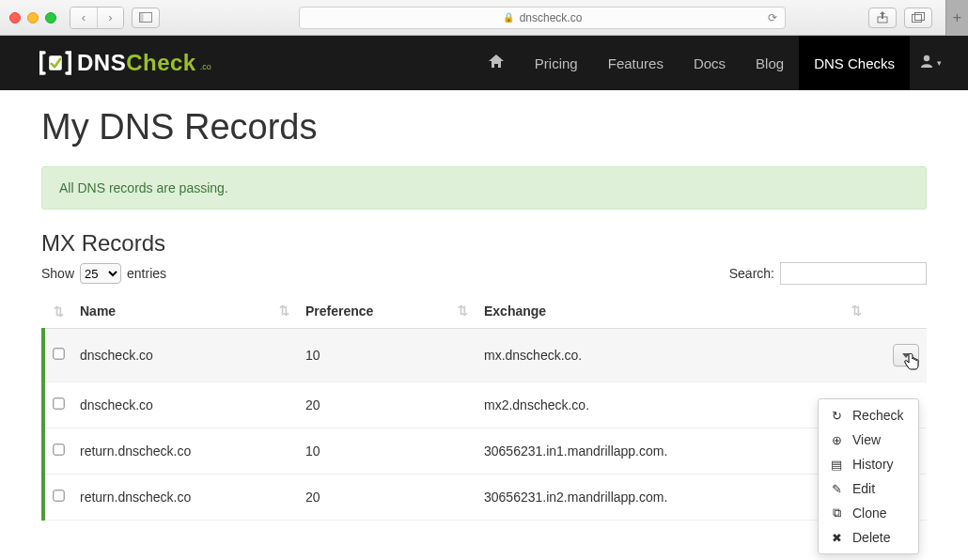 Image resolution: width=968 pixels, height=560 pixels. What do you see at coordinates (918, 18) in the screenshot?
I see `tabs-button` at bounding box center [918, 18].